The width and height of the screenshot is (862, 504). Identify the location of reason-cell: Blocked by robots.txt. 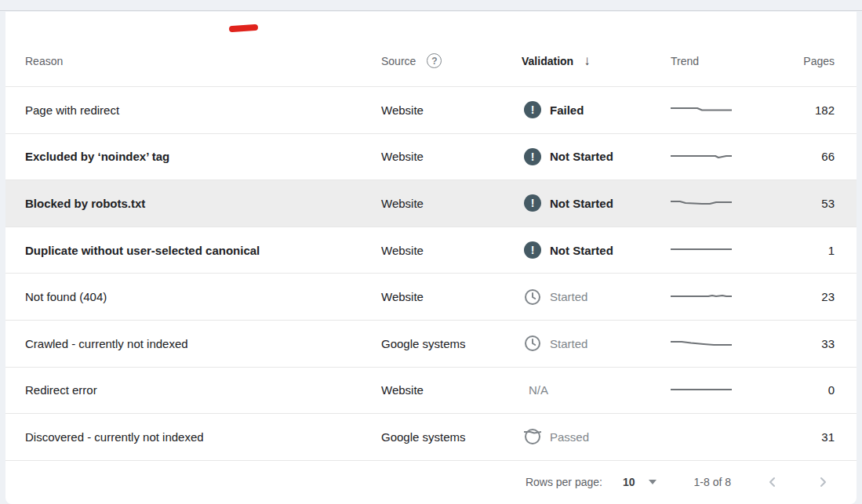
(203, 204).